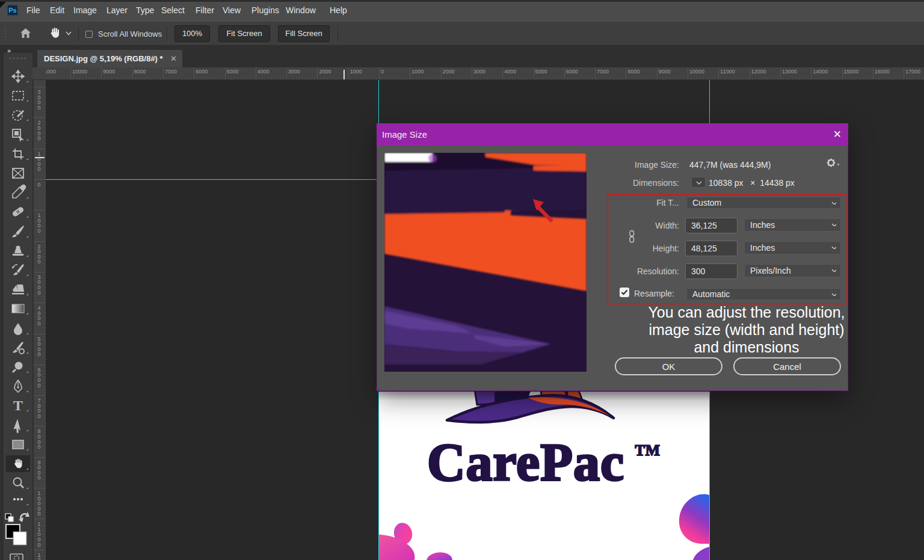 Image resolution: width=924 pixels, height=560 pixels. I want to click on svg-text: T, so click(18, 405).